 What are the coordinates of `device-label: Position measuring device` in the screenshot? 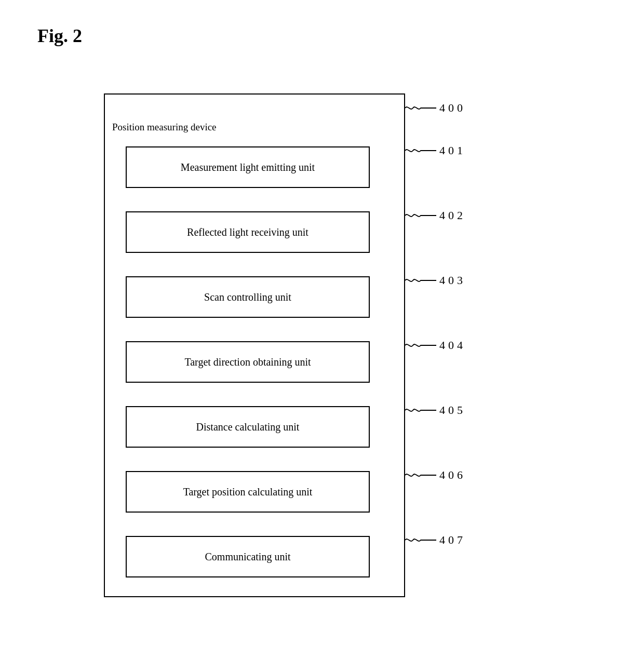 It's located at (164, 127).